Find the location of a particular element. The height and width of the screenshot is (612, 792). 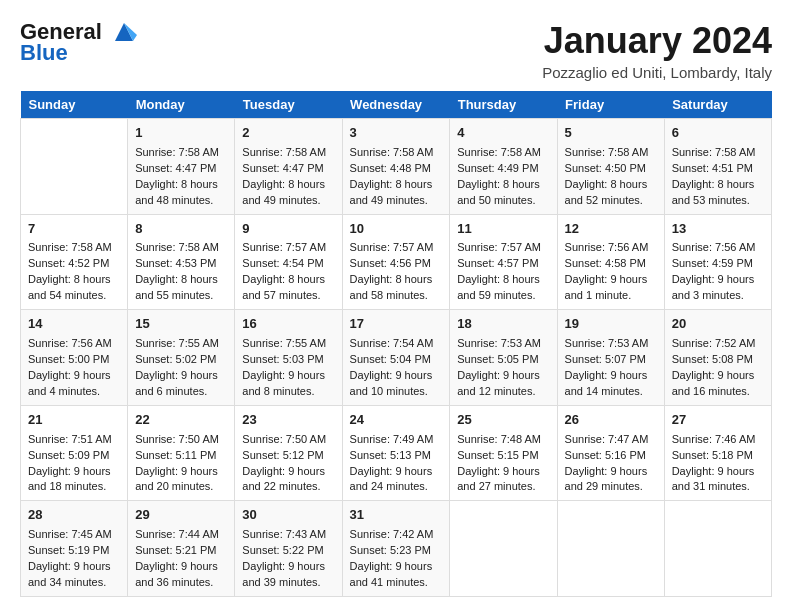

sunrise-text: Sunrise: 7:51 AM is located at coordinates (74, 440).